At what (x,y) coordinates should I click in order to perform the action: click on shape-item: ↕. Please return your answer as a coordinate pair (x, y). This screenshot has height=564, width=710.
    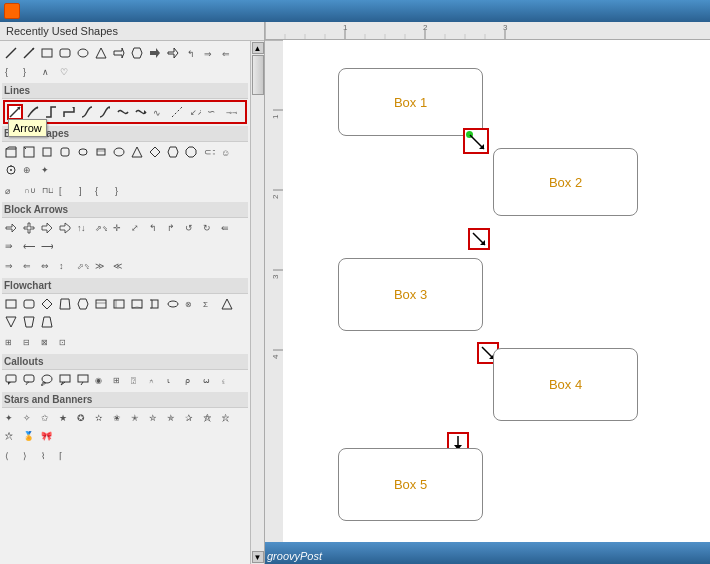
    Looking at the image, I should click on (65, 266).